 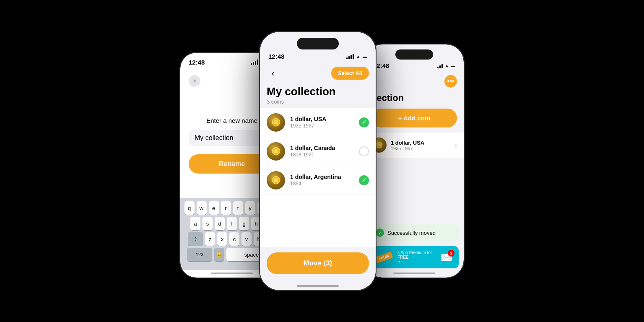 I want to click on select-all-button: Select All, so click(x=350, y=73).